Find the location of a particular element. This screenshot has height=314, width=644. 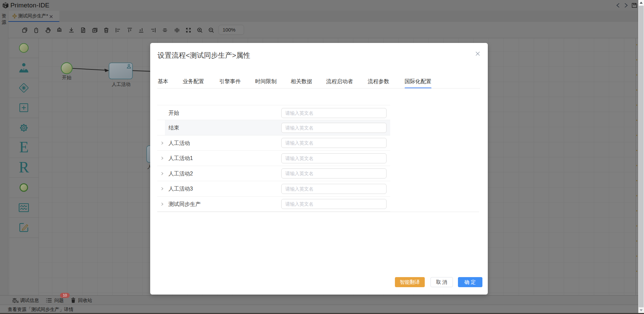

svg-text: 人工活动 is located at coordinates (121, 84).